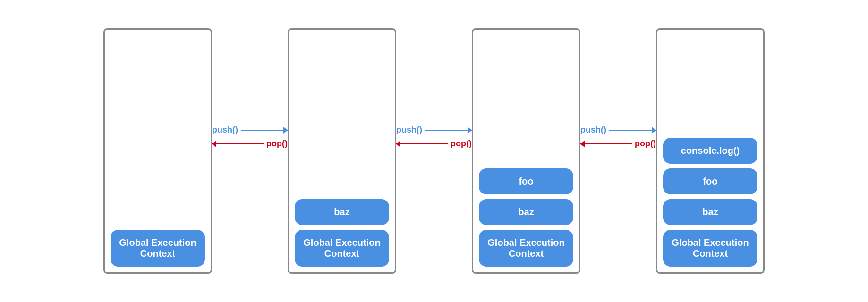 The width and height of the screenshot is (868, 302). What do you see at coordinates (342, 151) in the screenshot?
I see `stack-2: baz Global ExecutionContext` at bounding box center [342, 151].